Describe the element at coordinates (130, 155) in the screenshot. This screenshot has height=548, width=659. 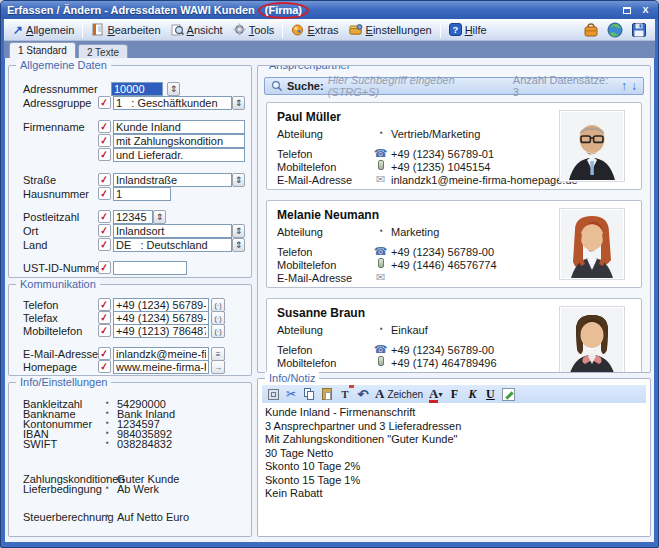
I see `field-row-firmenname-3: ✓` at that location.